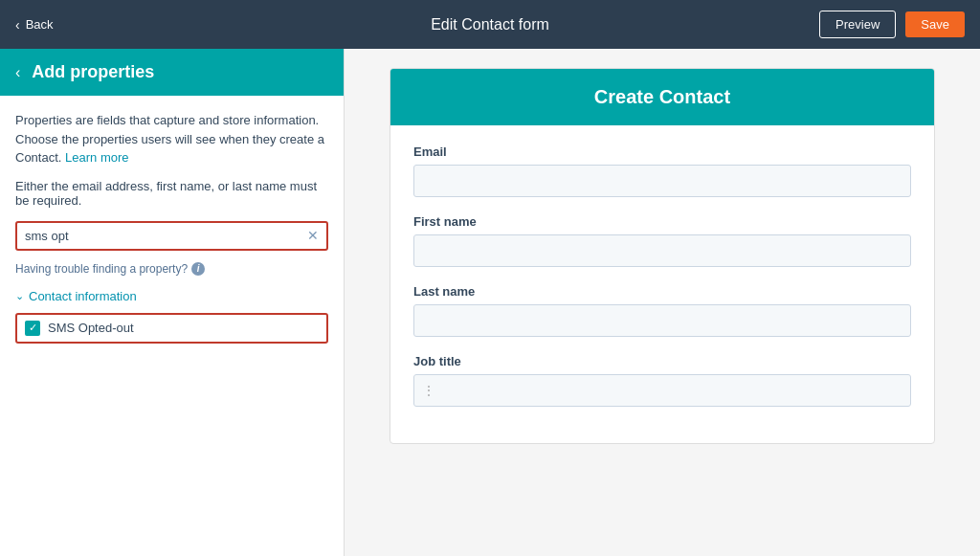 This screenshot has width=980, height=556. What do you see at coordinates (662, 241) in the screenshot?
I see `form-field-first-name: First name` at bounding box center [662, 241].